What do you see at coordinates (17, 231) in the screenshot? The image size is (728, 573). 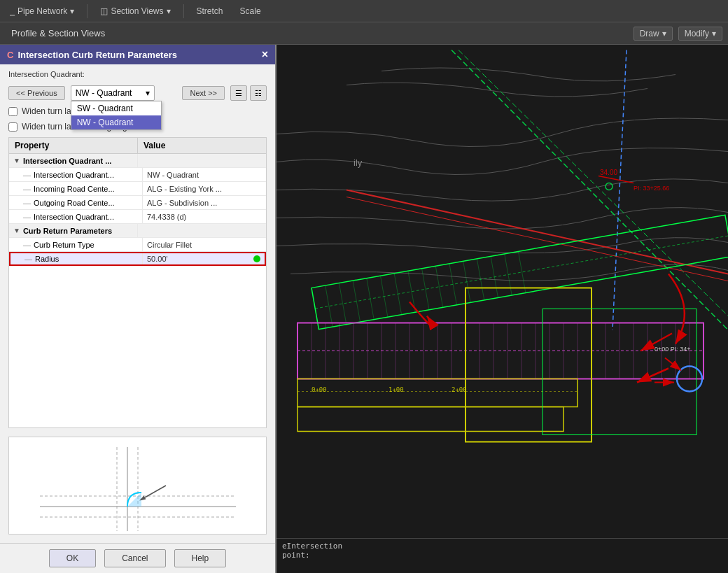 I see `section2-expand-icon: ▼` at bounding box center [17, 231].